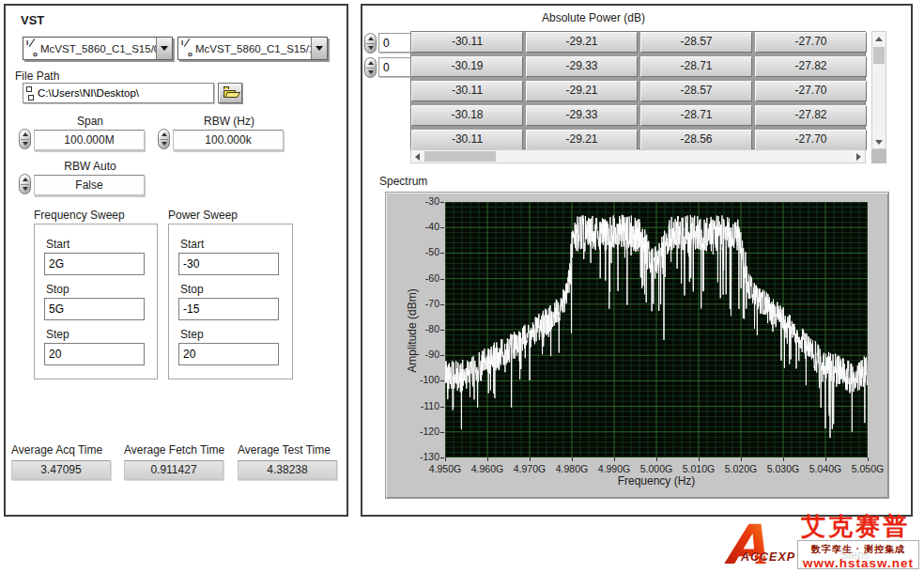 This screenshot has height=573, width=924. I want to click on browse-button, so click(230, 93).